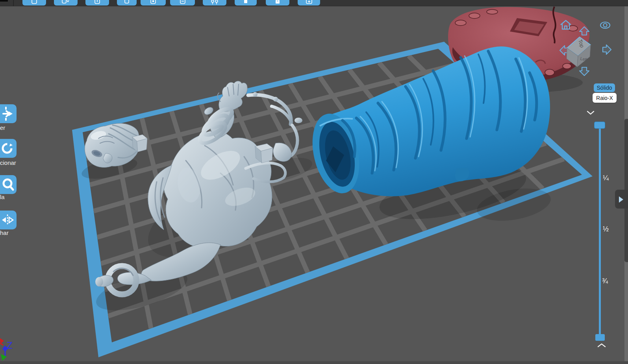  What do you see at coordinates (34, 2) in the screenshot?
I see `box-icon` at bounding box center [34, 2].